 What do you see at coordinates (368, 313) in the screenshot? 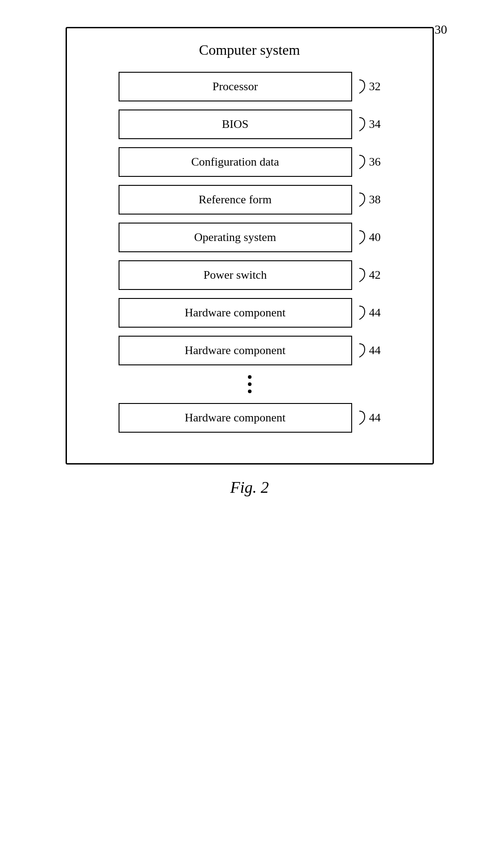
I see `ref-label-6: 44` at bounding box center [368, 313].